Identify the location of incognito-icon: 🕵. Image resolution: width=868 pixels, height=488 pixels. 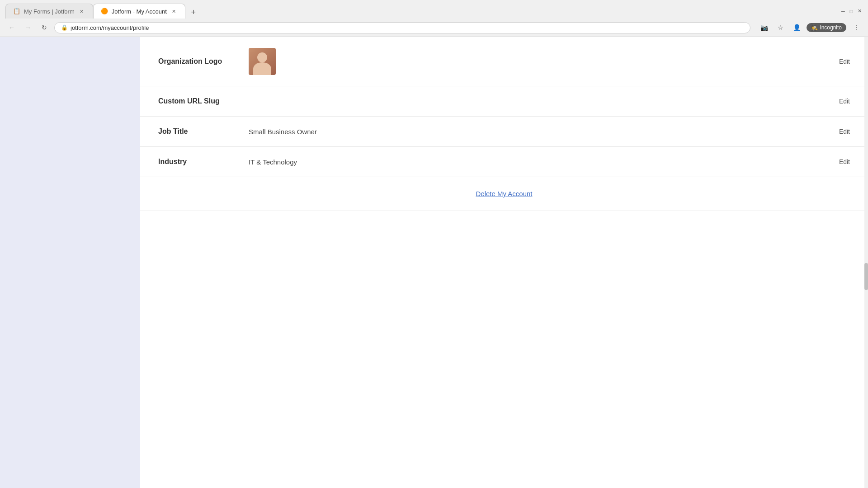
(815, 28).